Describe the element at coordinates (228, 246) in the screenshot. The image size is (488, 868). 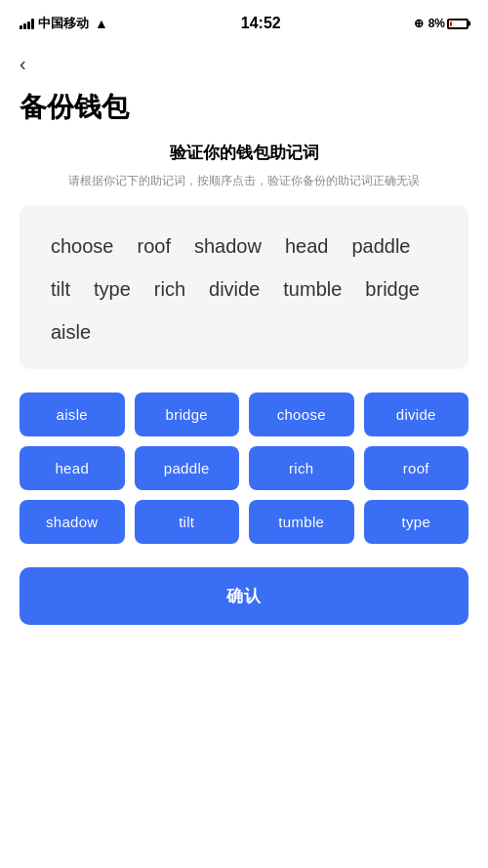
I see `display-word: shadow` at that location.